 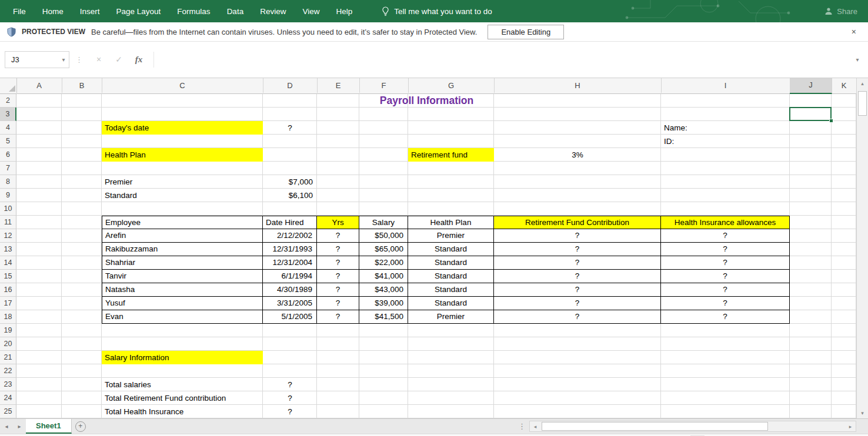 I want to click on sheet-nav-right-icon: ▸, so click(x=19, y=427).